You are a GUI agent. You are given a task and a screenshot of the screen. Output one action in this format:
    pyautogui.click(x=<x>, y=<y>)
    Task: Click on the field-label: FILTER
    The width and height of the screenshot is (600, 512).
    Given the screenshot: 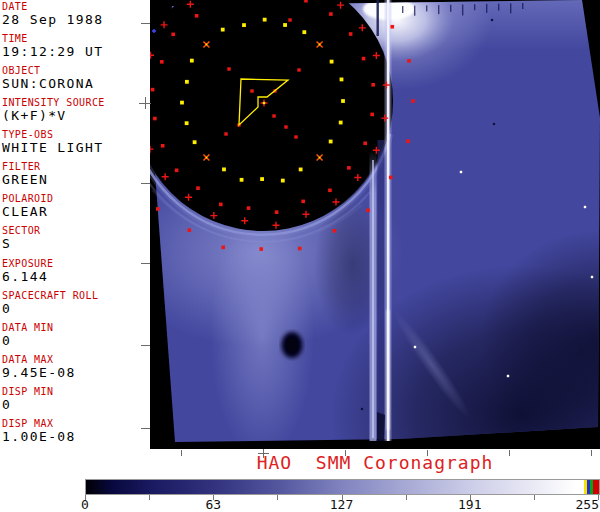 What is the action you would take?
    pyautogui.click(x=76, y=167)
    